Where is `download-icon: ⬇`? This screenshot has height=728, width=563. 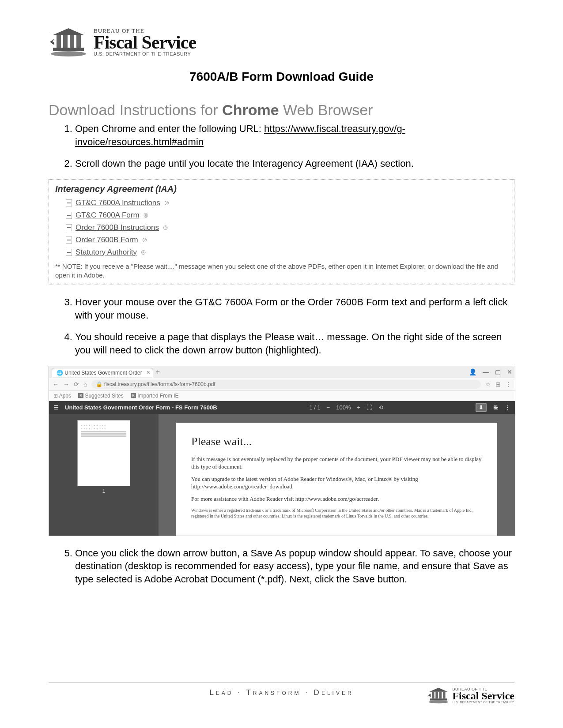
download-icon: ⬇ is located at coordinates (481, 408).